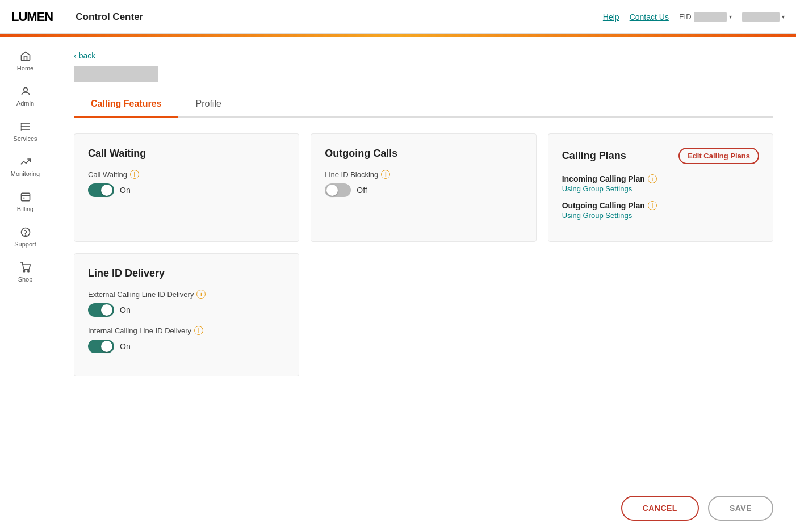 This screenshot has width=796, height=532. Describe the element at coordinates (26, 267) in the screenshot. I see `shop-icon` at that location.